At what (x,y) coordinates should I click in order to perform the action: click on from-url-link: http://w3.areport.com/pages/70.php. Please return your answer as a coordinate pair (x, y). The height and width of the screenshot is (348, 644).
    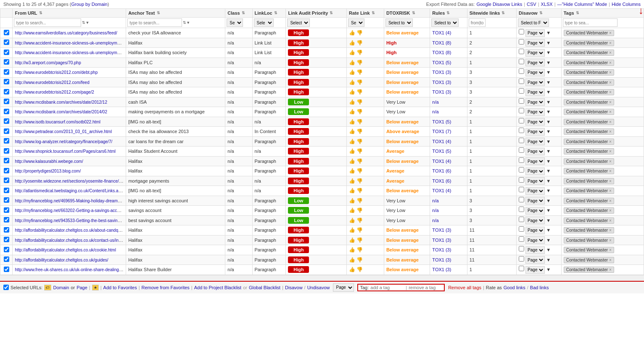
    Looking at the image, I should click on (48, 63).